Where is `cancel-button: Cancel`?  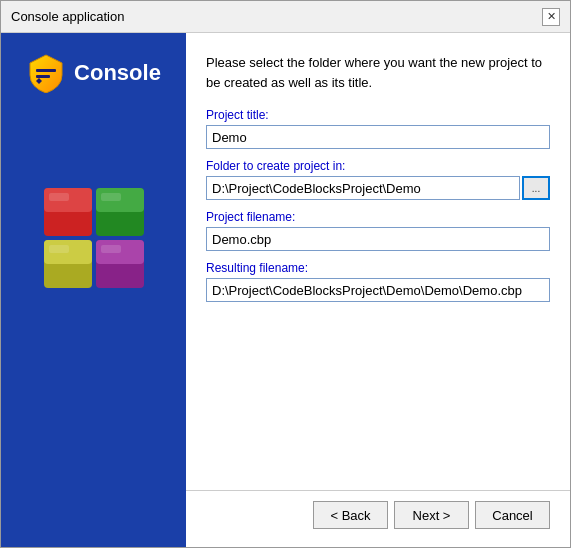
cancel-button: Cancel is located at coordinates (512, 515).